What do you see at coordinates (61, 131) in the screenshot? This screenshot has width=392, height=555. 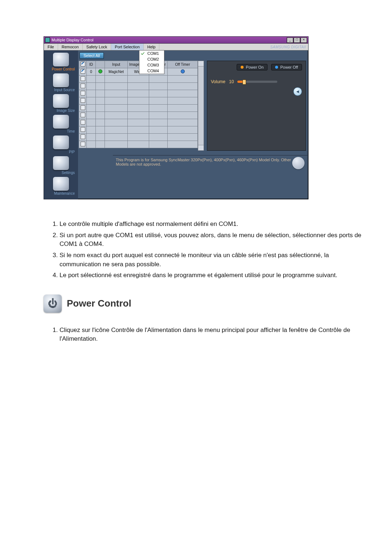 I see `sidebar-item-label: Time` at bounding box center [61, 131].